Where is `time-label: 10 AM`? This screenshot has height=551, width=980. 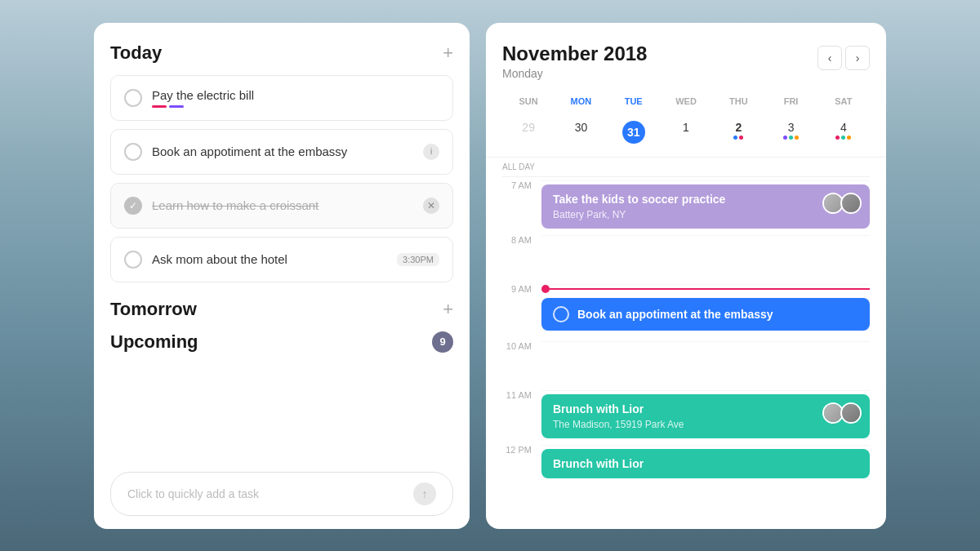 time-label: 10 AM is located at coordinates (517, 346).